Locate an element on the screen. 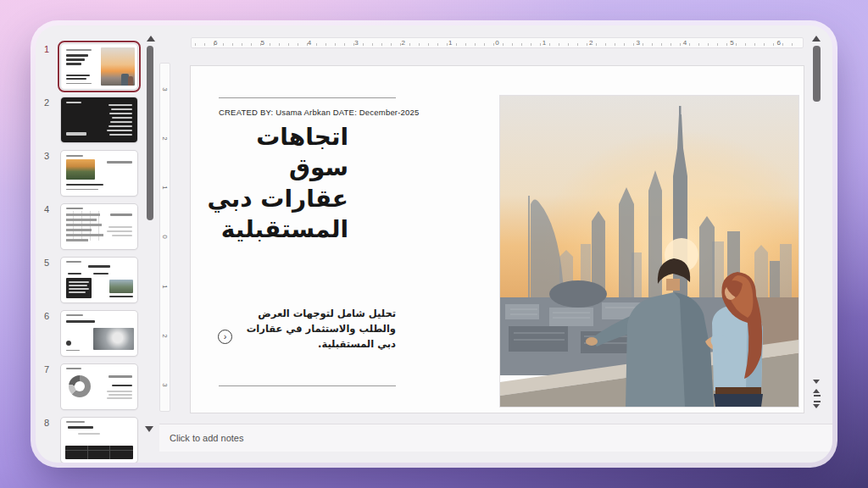  thumbnail-slide-8-preview is located at coordinates (99, 441).